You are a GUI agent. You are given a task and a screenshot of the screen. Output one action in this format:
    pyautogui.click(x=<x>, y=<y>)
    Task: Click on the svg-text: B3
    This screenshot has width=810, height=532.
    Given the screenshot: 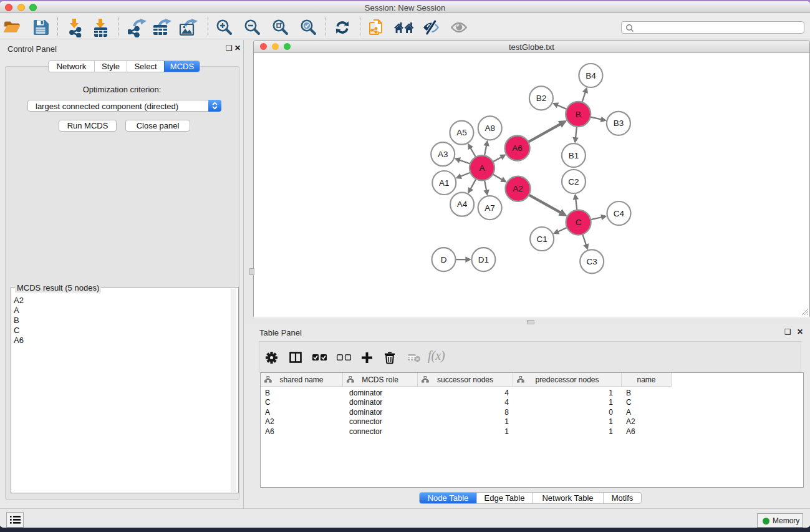 What is the action you would take?
    pyautogui.click(x=619, y=123)
    